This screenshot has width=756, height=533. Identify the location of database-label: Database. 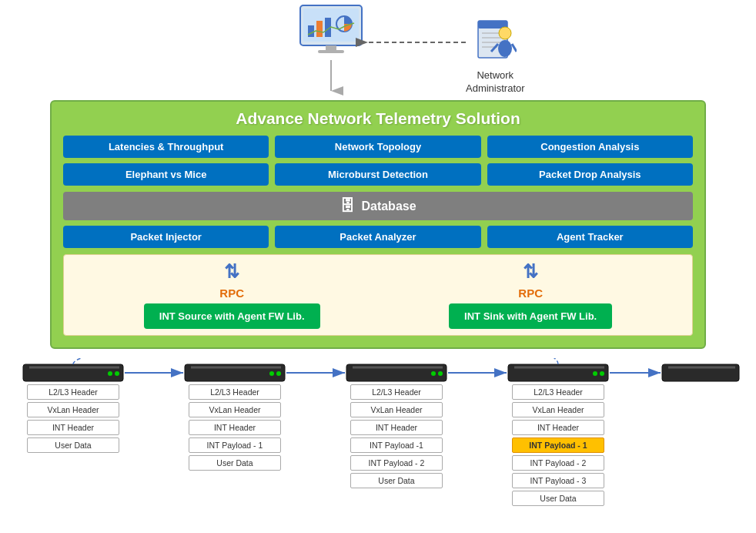
(388, 206).